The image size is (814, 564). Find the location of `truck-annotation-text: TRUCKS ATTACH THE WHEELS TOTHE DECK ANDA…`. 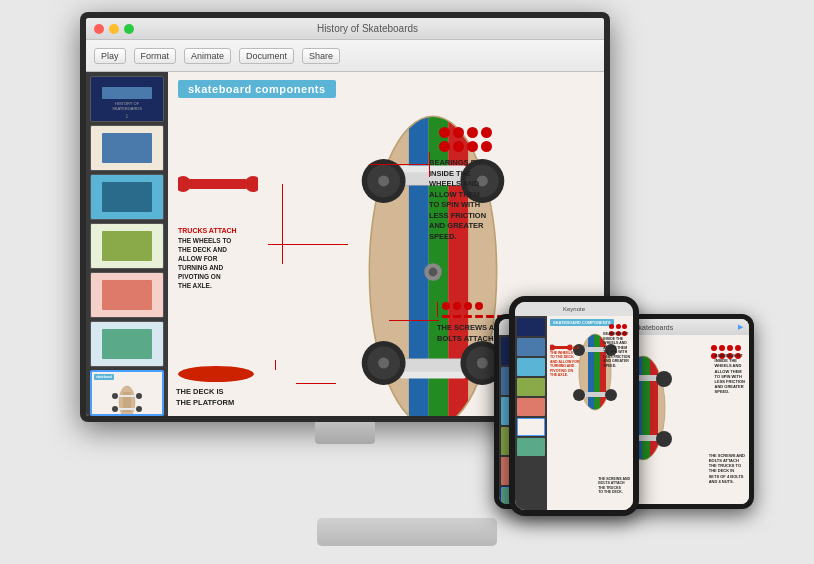

truck-annotation-text: TRUCKS ATTACH THE WHEELS TOTHE DECK ANDA… is located at coordinates (228, 258).